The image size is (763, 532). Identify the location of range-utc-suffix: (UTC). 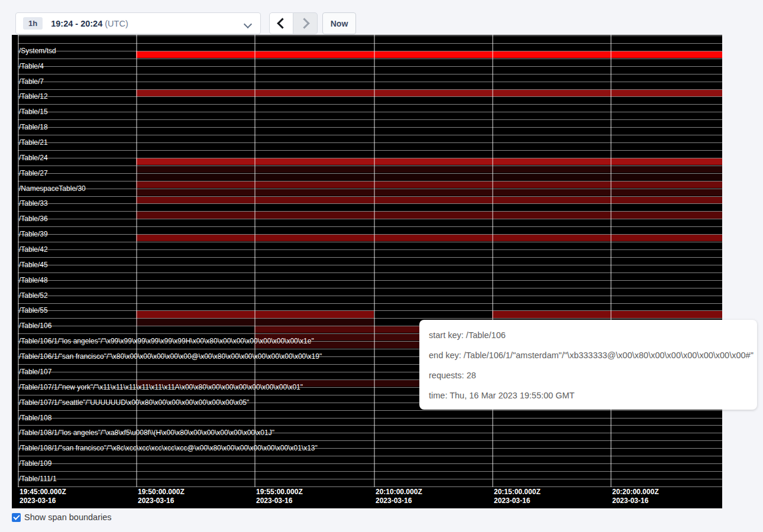
(116, 24).